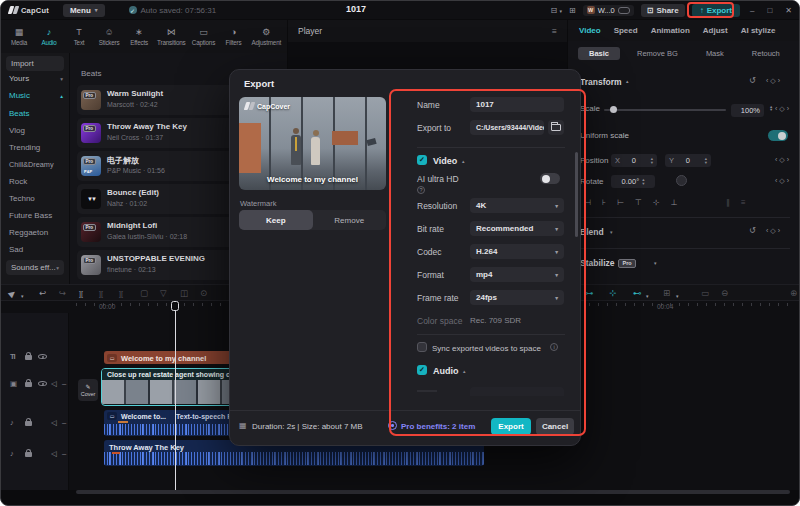 The height and width of the screenshot is (506, 800). What do you see at coordinates (421, 190) in the screenshot?
I see `help-icon: ?` at bounding box center [421, 190].